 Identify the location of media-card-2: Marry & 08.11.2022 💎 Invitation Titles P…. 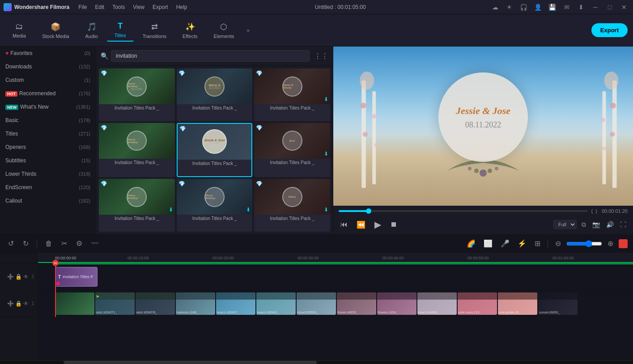
(215, 95).